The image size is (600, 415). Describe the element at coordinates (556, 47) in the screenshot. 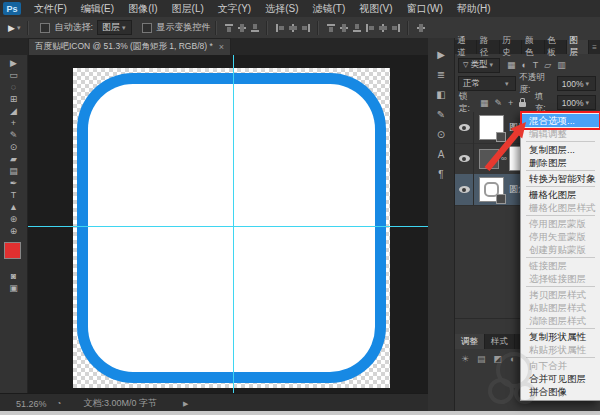

I see `tab-swatches: 色板` at that location.